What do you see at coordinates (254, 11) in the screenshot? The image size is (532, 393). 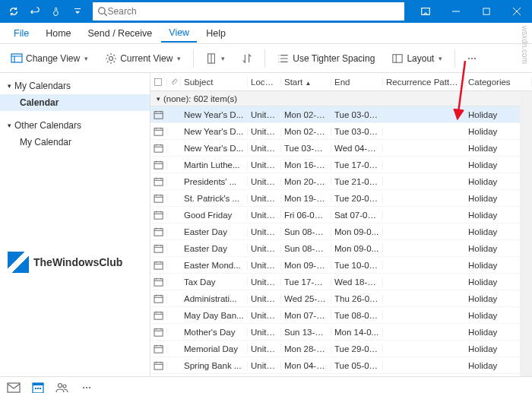 I see `search-input` at bounding box center [254, 11].